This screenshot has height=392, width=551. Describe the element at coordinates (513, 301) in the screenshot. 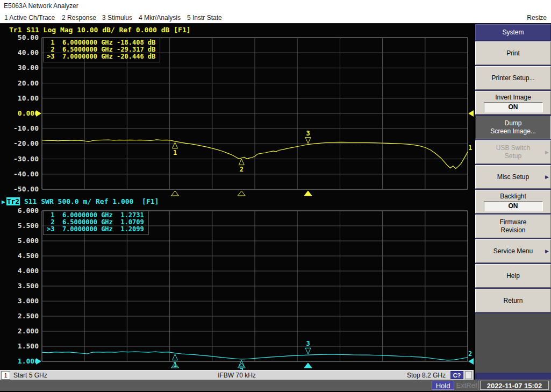

I see `softkey-label: Return` at that location.